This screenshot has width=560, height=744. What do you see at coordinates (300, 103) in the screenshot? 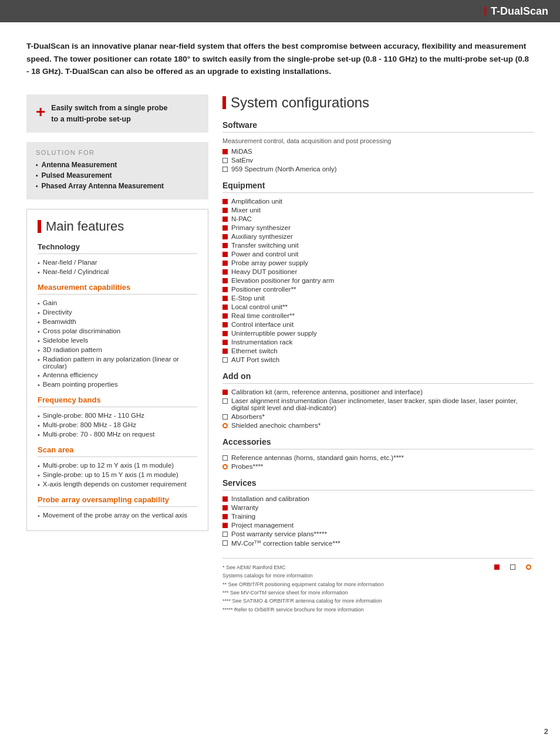
I see `sys-config-title-text: System configurations` at bounding box center [300, 103].